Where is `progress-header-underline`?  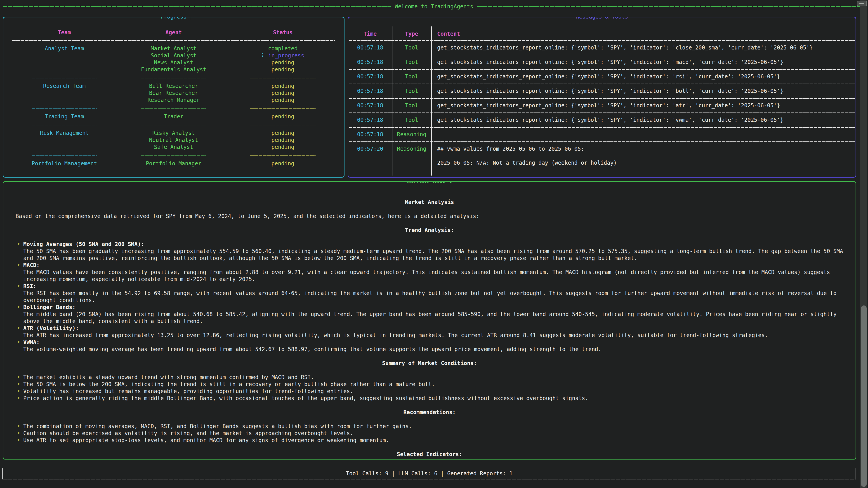 progress-header-underline is located at coordinates (174, 40).